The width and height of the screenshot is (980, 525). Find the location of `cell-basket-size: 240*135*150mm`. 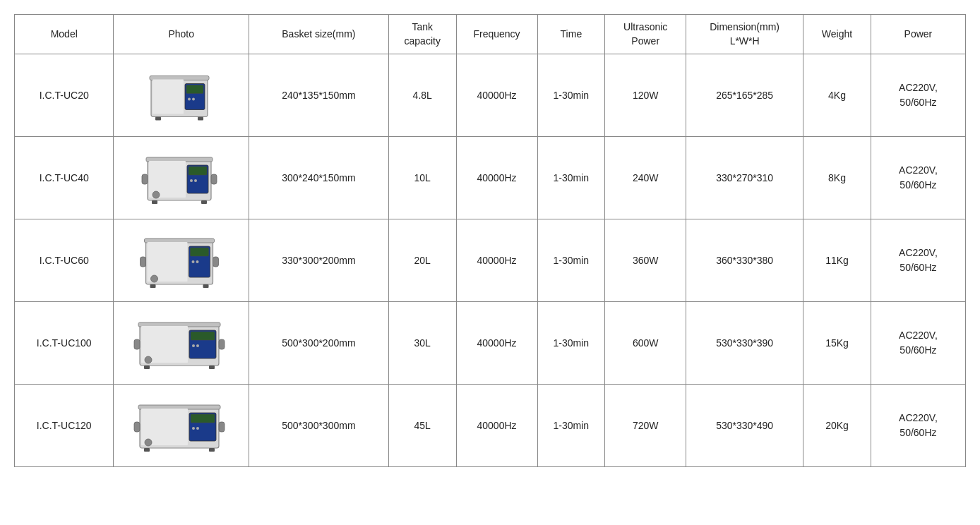

cell-basket-size: 240*135*150mm is located at coordinates (318, 96).